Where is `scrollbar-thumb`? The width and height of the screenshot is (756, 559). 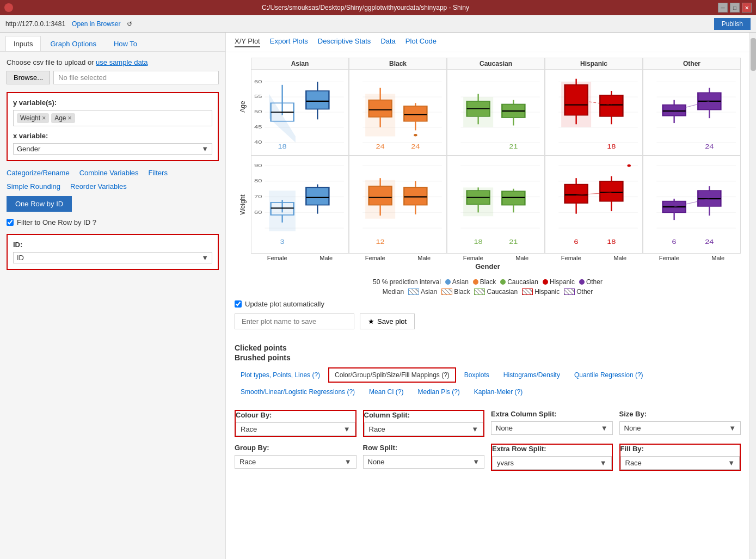 scrollbar-thumb is located at coordinates (753, 54).